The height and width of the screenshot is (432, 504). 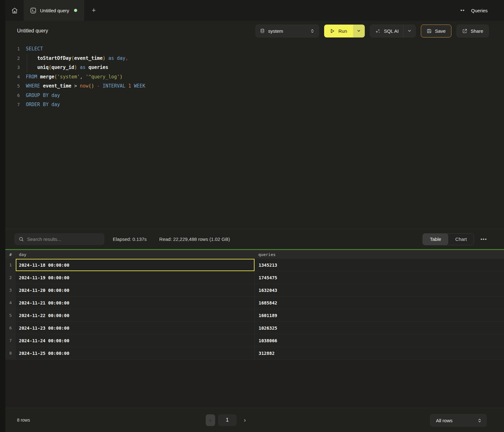 What do you see at coordinates (436, 31) in the screenshot?
I see `save-button: Save` at bounding box center [436, 31].